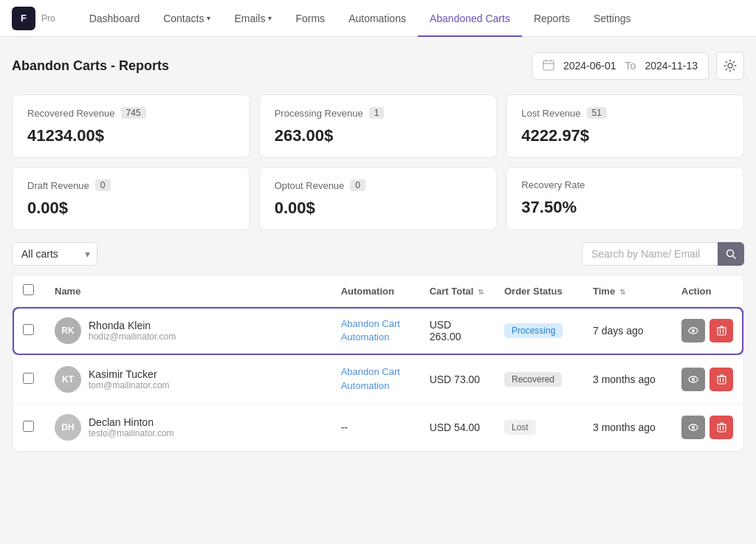 This screenshot has width=756, height=544. I want to click on nav-emails: Emails ▾, so click(252, 18).